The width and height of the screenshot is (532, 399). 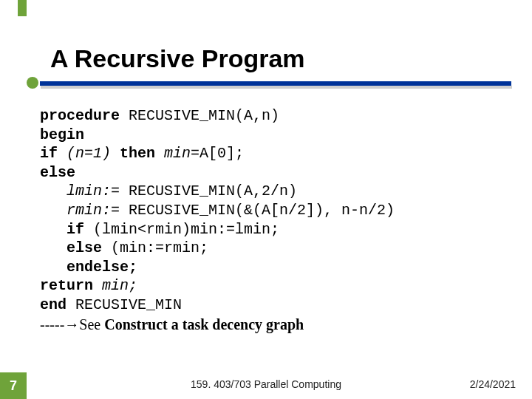 I want to click on kw-procedure: procedure, so click(x=80, y=115).